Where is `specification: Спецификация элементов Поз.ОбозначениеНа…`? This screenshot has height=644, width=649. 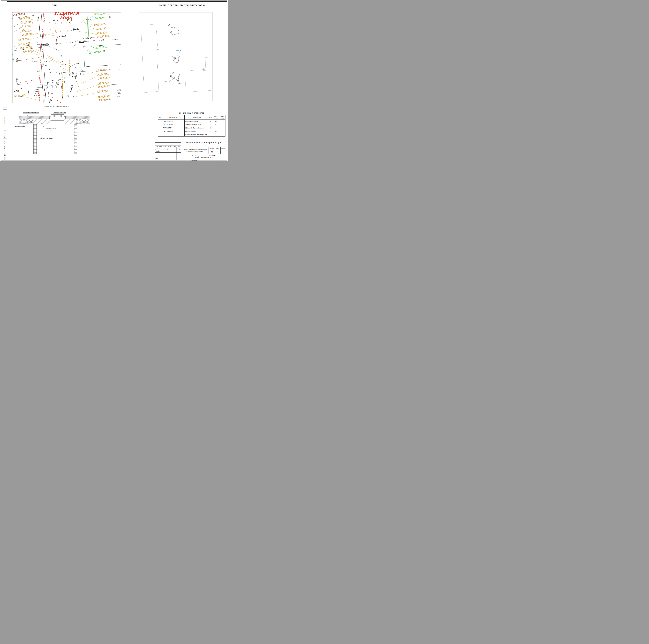
specification: Спецификация элементов Поз.ОбозначениеНа… is located at coordinates (191, 124).